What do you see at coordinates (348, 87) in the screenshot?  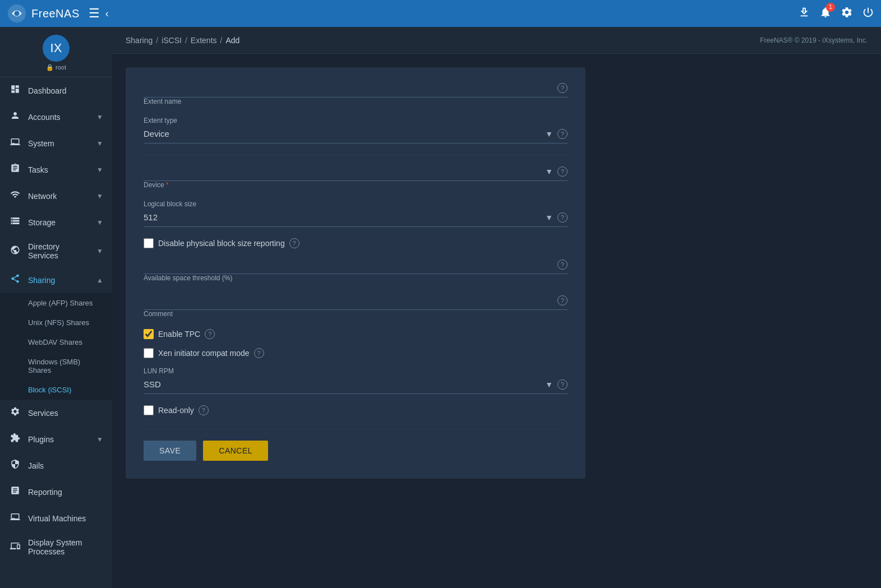 I see `extent-name-input` at bounding box center [348, 87].